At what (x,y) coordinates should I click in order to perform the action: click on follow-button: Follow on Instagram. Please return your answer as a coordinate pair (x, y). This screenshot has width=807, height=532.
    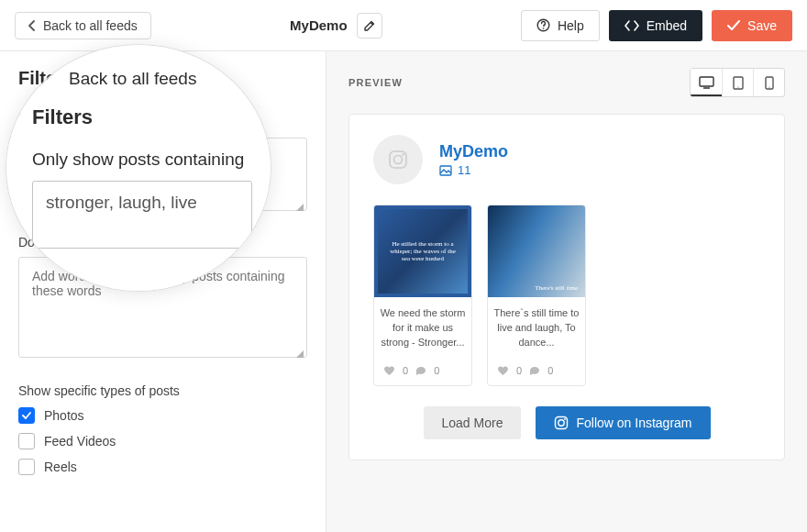
    Looking at the image, I should click on (623, 423).